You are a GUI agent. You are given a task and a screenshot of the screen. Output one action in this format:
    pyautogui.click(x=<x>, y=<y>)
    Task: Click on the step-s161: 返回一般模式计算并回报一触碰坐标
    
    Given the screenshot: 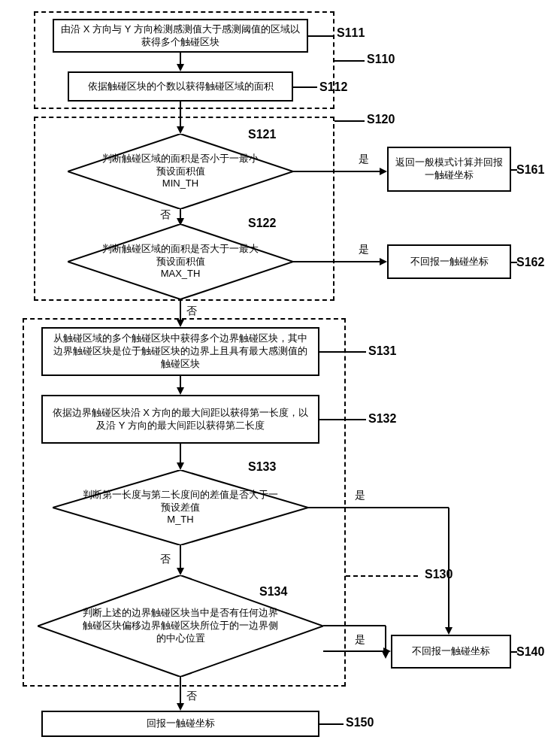 What is the action you would take?
    pyautogui.click(x=450, y=169)
    